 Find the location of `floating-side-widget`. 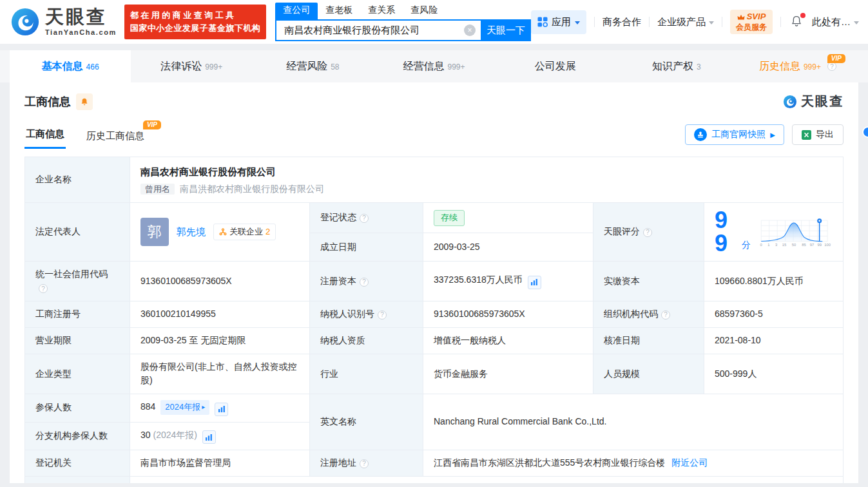

floating-side-widget is located at coordinates (865, 132).